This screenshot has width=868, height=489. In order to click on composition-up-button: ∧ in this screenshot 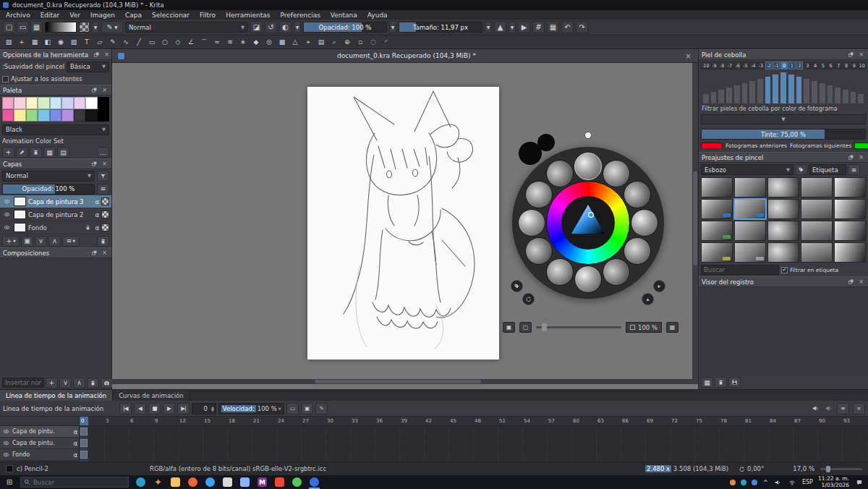, I will do `click(80, 383)`.